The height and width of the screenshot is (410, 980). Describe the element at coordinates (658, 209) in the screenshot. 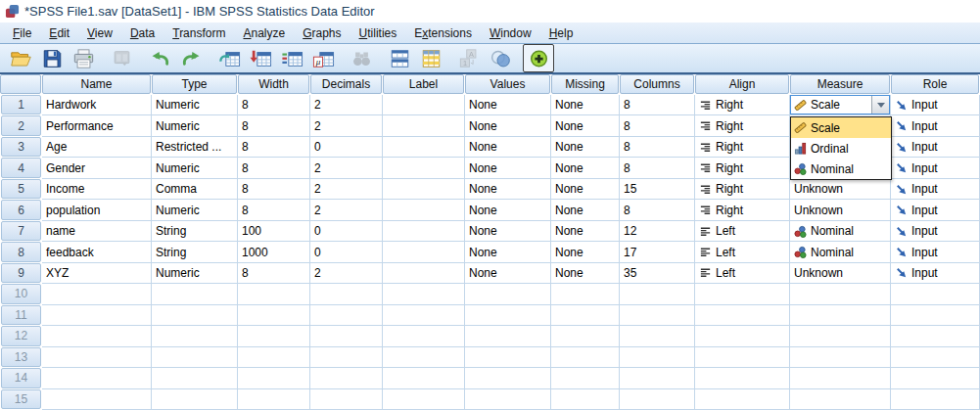

I see `cell-6-columns: 8` at that location.